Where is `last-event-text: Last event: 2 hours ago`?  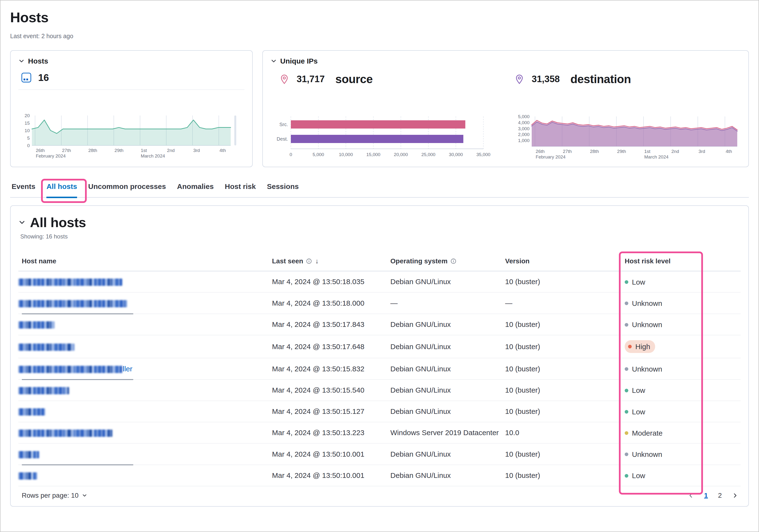
last-event-text: Last event: 2 hours ago is located at coordinates (380, 36).